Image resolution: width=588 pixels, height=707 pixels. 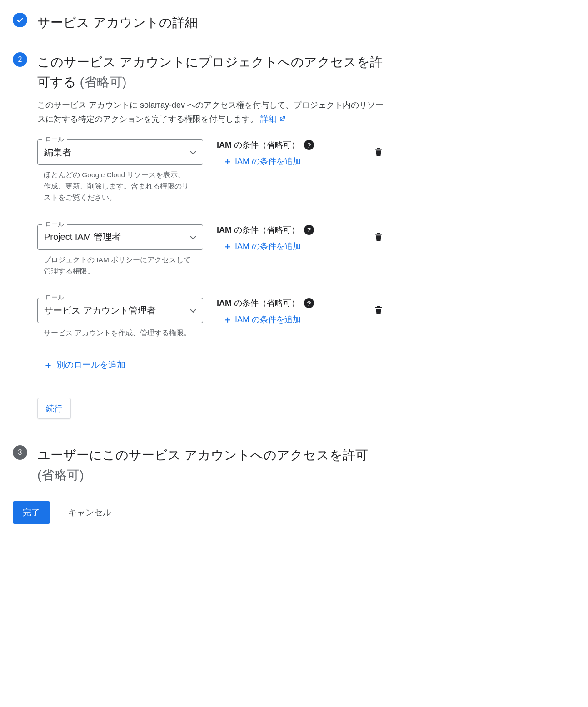 I want to click on role-select-value: 編集者, so click(x=117, y=153).